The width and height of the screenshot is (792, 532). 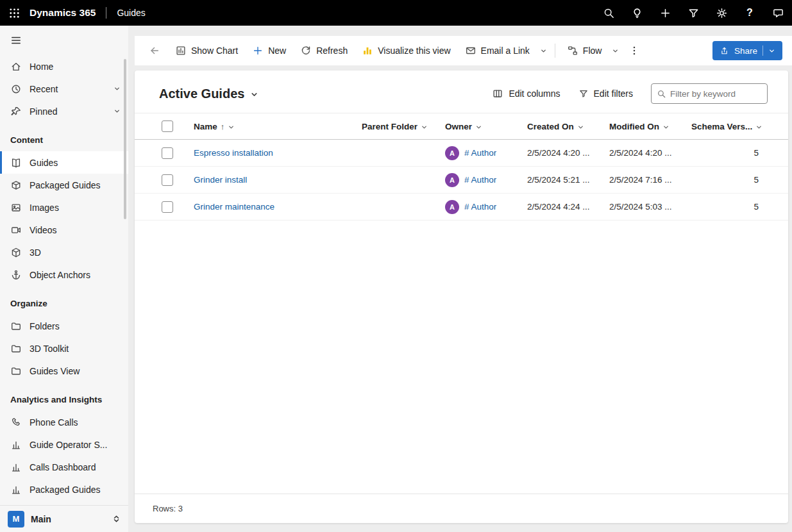 I want to click on email-link-label: Email a Link, so click(x=505, y=51).